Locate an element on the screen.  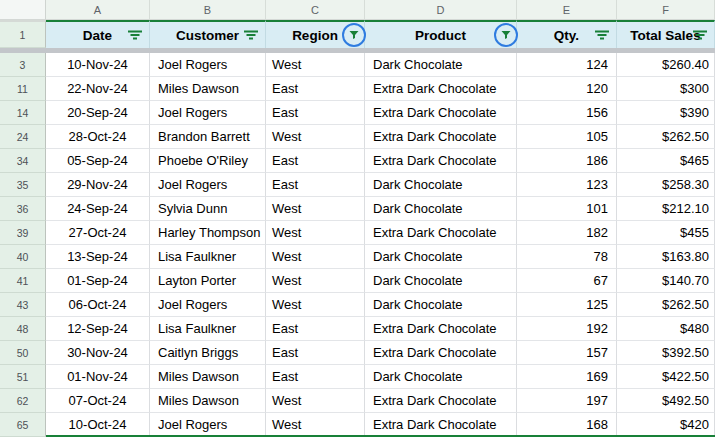
cell-qty: 157 is located at coordinates (567, 353).